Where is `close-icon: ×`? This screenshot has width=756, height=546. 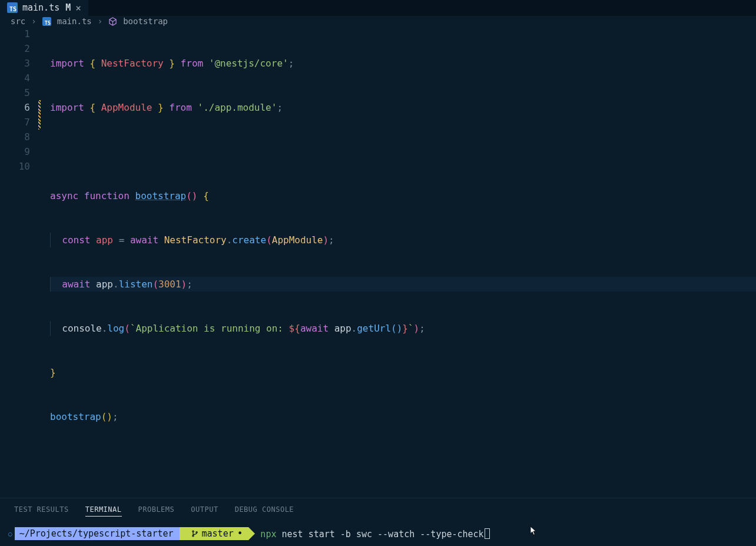 close-icon: × is located at coordinates (78, 8).